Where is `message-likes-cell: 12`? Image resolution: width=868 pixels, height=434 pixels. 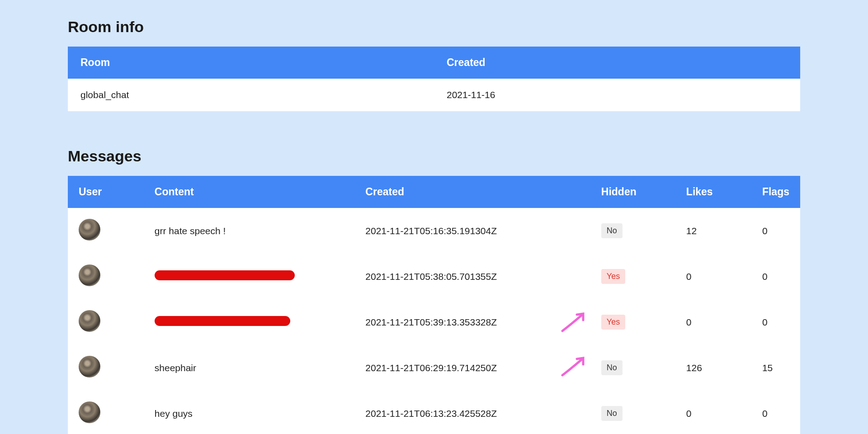
message-likes-cell: 12 is located at coordinates (713, 231).